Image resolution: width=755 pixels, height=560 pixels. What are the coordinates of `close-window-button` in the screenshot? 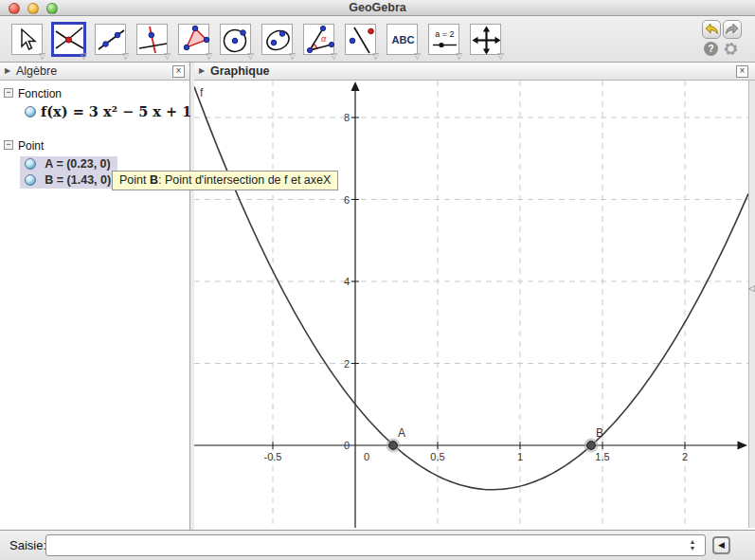 It's located at (14, 9).